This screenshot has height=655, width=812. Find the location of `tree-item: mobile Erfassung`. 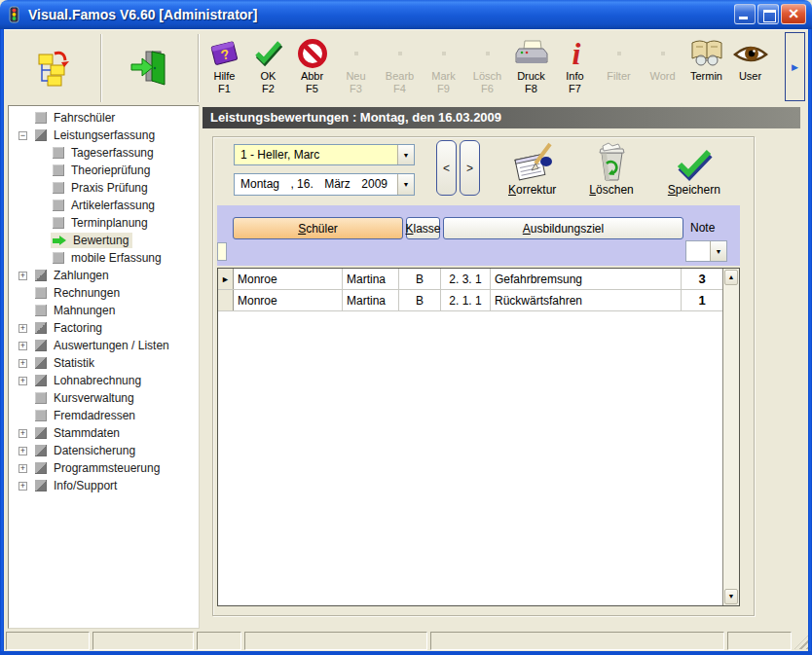

tree-item: mobile Erfassung is located at coordinates (103, 258).